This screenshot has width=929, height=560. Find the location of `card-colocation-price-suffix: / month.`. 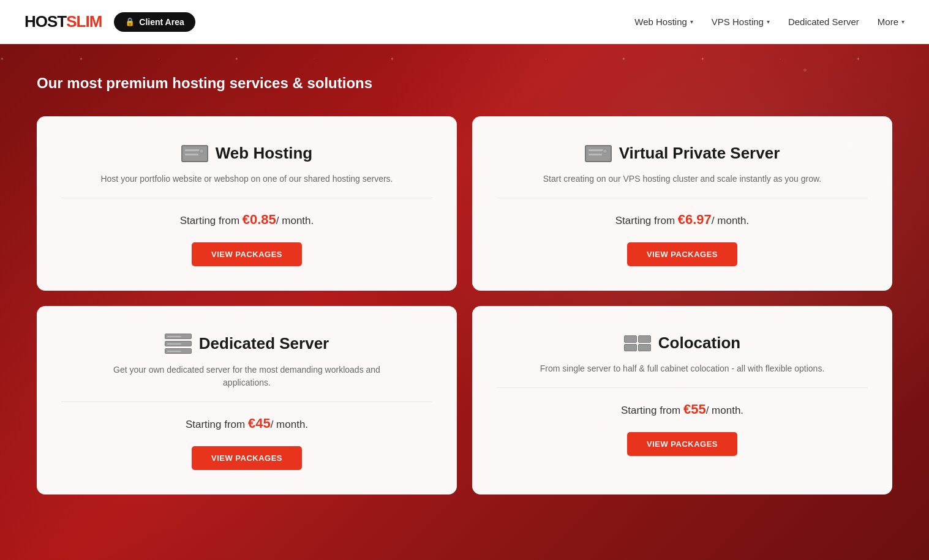

card-colocation-price-suffix: / month. is located at coordinates (725, 410).